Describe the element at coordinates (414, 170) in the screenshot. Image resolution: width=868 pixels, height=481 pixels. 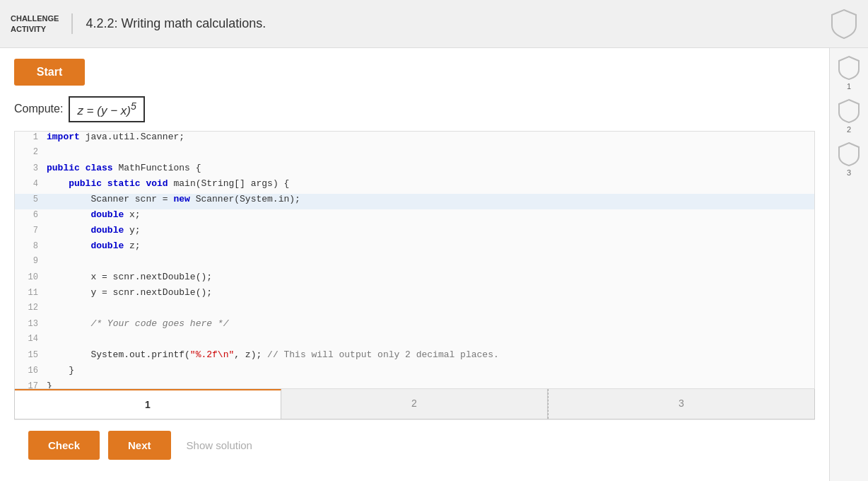
I see `code-line-3: 3 public class MathFunctions {` at that location.